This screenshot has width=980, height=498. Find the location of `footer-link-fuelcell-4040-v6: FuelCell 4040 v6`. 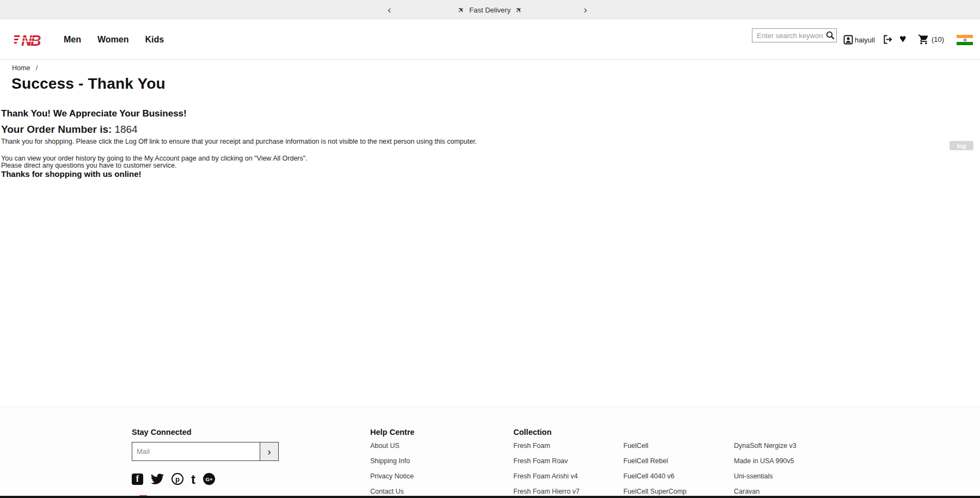

footer-link-fuelcell-4040-v6: FuelCell 4040 v6 is located at coordinates (649, 476).